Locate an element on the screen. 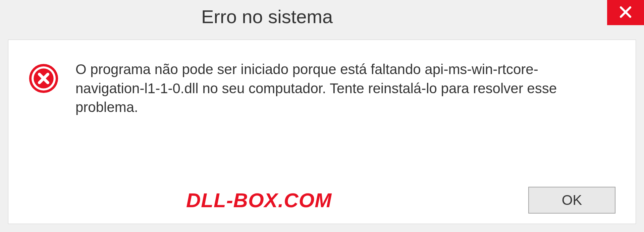 Image resolution: width=644 pixels, height=232 pixels. titlebar: Erro no sistema is located at coordinates (322, 16).